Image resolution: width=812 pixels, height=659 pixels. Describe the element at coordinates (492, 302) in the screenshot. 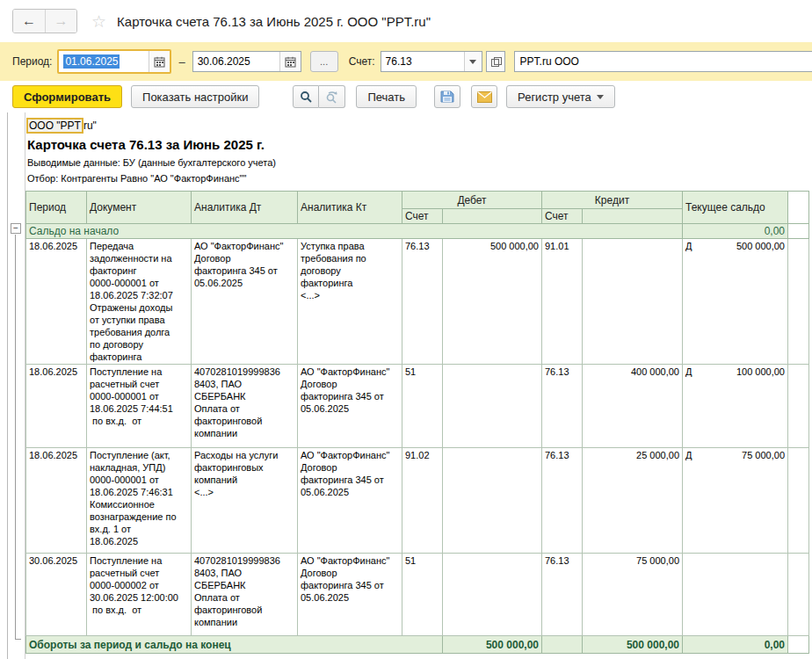

I see `cell-debit-amount: 500 000,00` at that location.